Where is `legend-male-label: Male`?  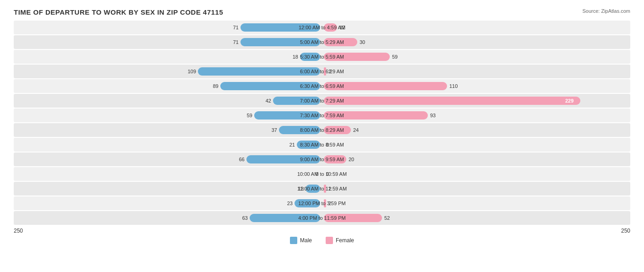 legend-male-label: Male is located at coordinates (306, 240).